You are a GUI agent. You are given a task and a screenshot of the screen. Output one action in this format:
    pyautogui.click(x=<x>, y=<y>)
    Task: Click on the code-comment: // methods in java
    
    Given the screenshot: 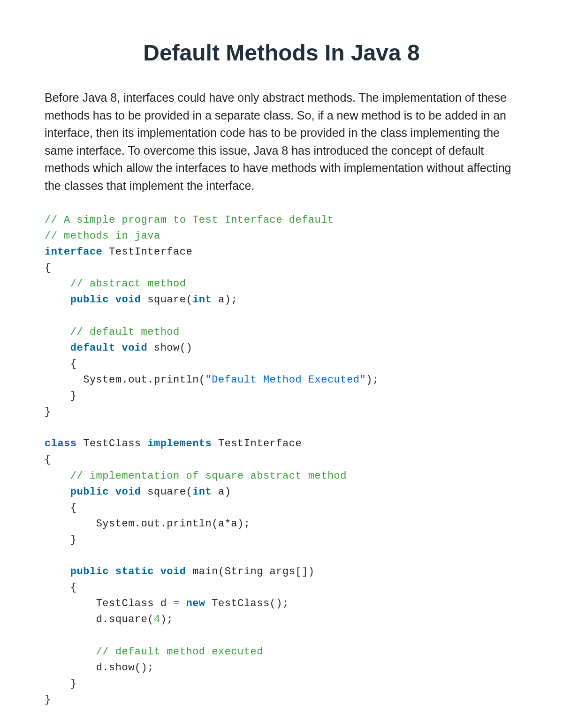 What is the action you would take?
    pyautogui.click(x=102, y=236)
    